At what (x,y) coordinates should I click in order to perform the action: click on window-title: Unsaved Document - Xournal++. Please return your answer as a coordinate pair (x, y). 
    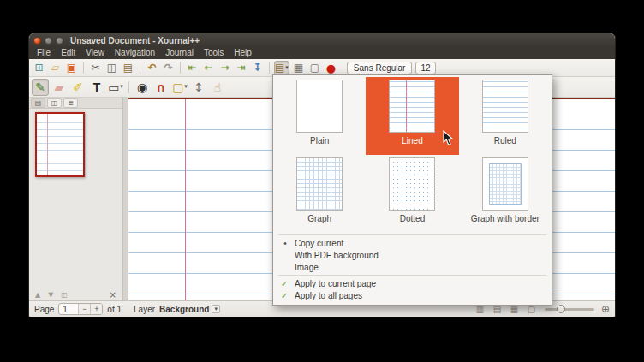
    Looking at the image, I should click on (135, 41).